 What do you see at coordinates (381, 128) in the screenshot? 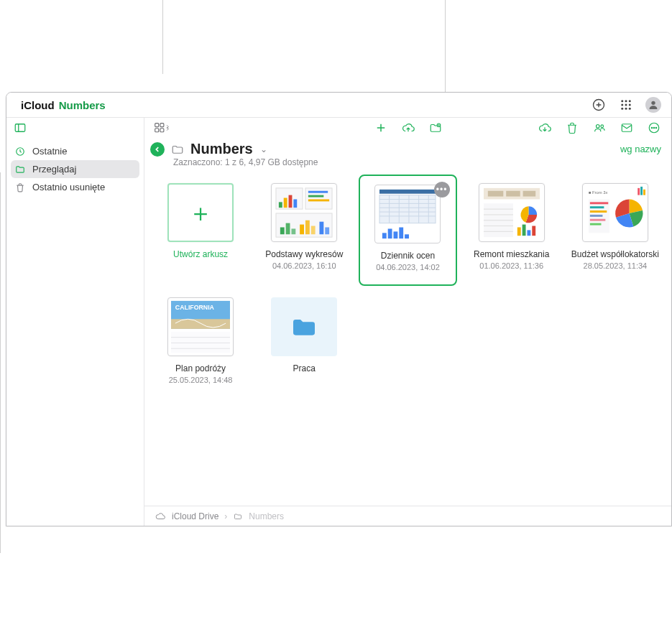
I see `new-icon` at bounding box center [381, 128].